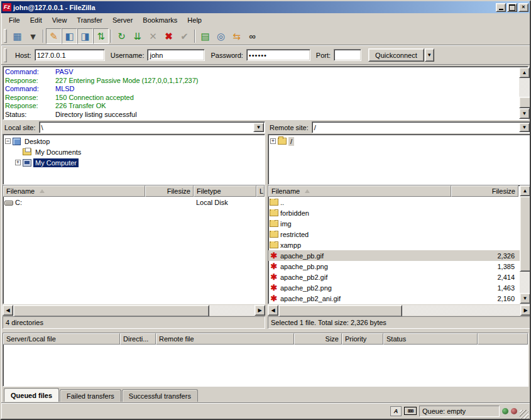 This screenshot has height=420, width=531. Describe the element at coordinates (430, 339) in the screenshot. I see `column-header: Status` at that location.